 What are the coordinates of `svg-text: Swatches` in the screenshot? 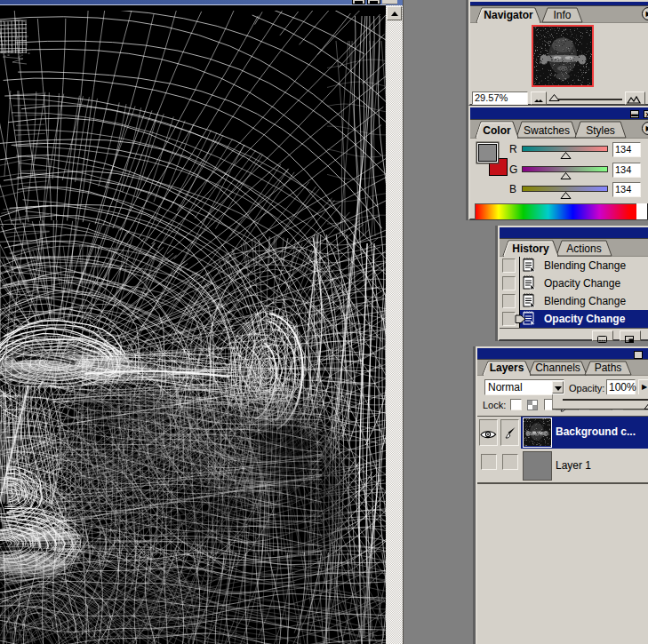 It's located at (547, 131).